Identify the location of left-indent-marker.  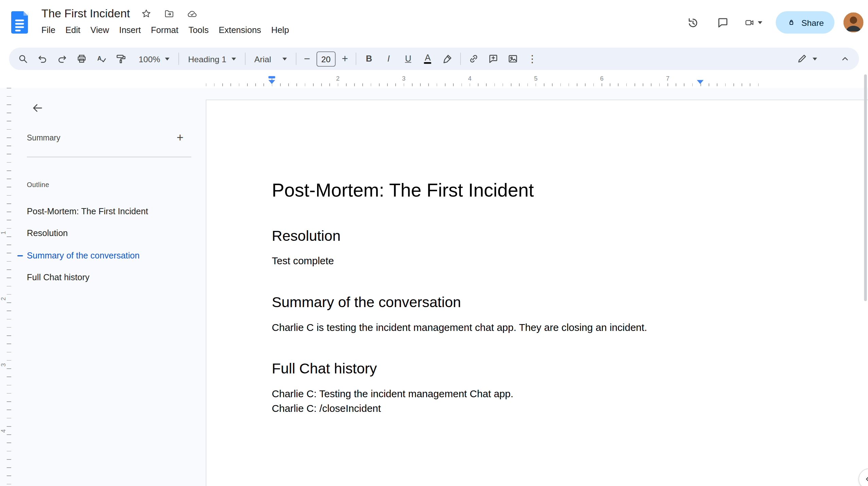
(272, 82).